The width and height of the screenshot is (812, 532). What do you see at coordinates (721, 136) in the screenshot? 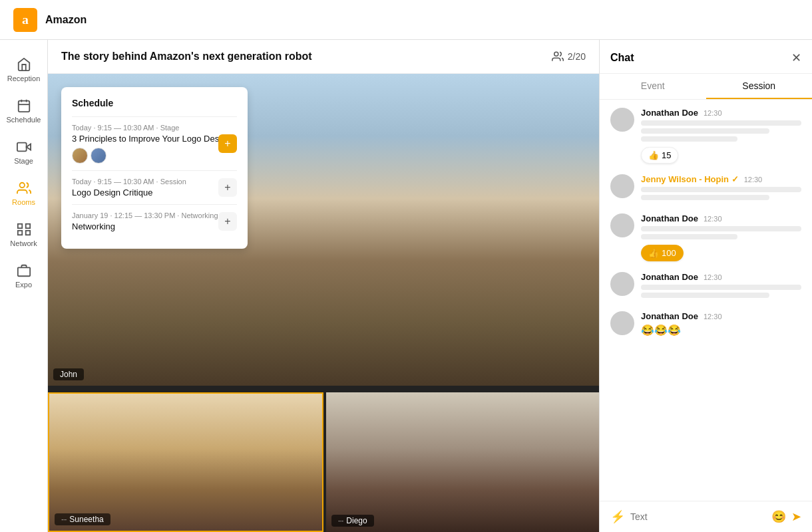
I see `bubble-1: Jonathan Doe 12:30 👍 15` at bounding box center [721, 136].